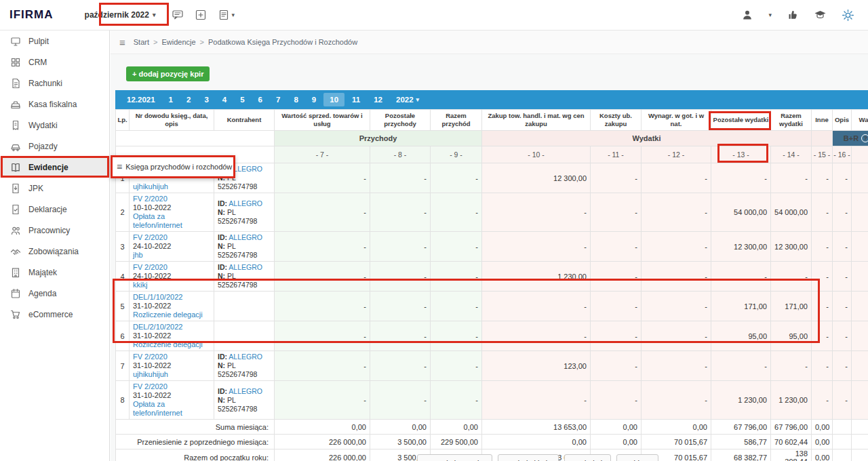 The image size is (868, 461). What do you see at coordinates (865, 138) in the screenshot?
I see `help-icon: ?` at bounding box center [865, 138].